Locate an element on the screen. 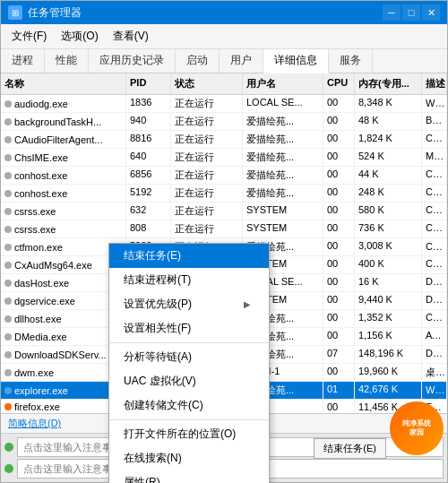 The width and height of the screenshot is (448, 483). end-task-button: 结束任务(E) is located at coordinates (349, 448).